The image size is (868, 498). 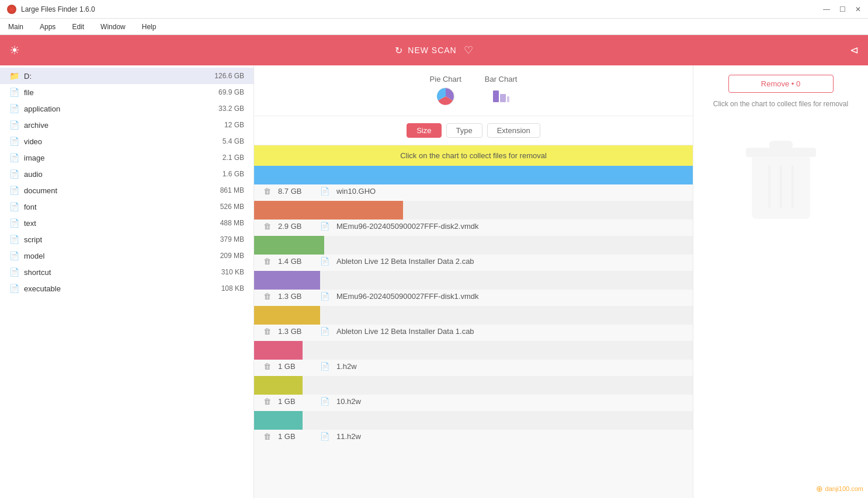 What do you see at coordinates (113, 27) in the screenshot?
I see `menu-window: Window` at bounding box center [113, 27].